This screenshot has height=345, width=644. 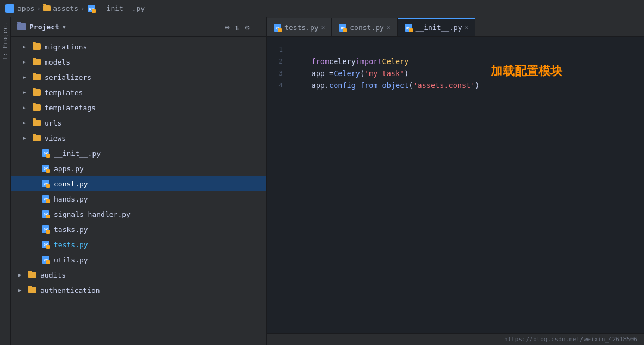 I want to click on urls-chevron-icon: ▶, so click(x=27, y=123).